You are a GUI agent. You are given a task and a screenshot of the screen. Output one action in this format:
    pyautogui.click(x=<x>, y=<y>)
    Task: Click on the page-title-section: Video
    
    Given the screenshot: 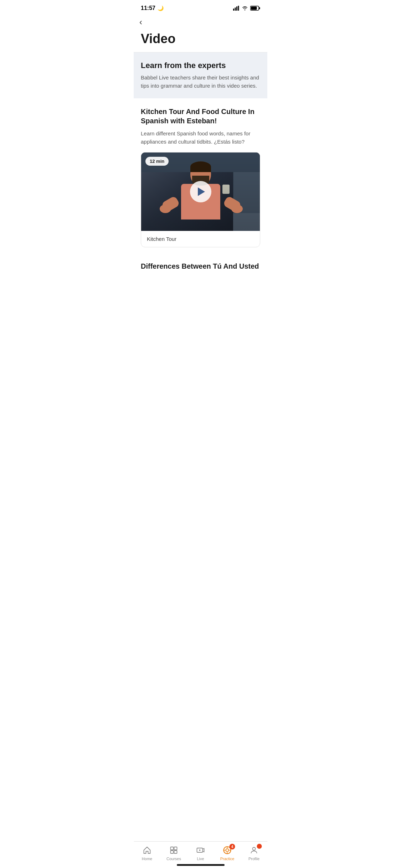 What is the action you would take?
    pyautogui.click(x=200, y=41)
    